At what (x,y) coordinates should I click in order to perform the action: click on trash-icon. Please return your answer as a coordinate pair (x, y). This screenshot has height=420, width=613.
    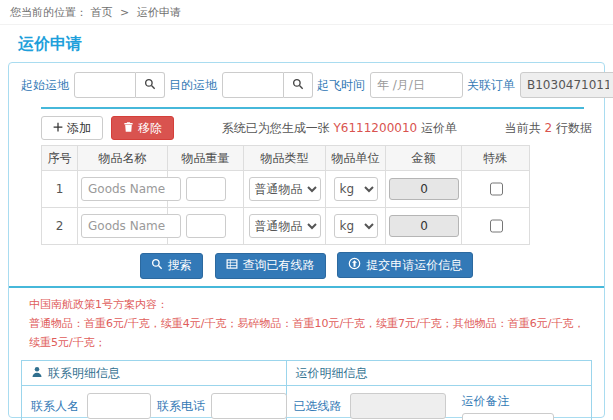
    Looking at the image, I should click on (128, 128).